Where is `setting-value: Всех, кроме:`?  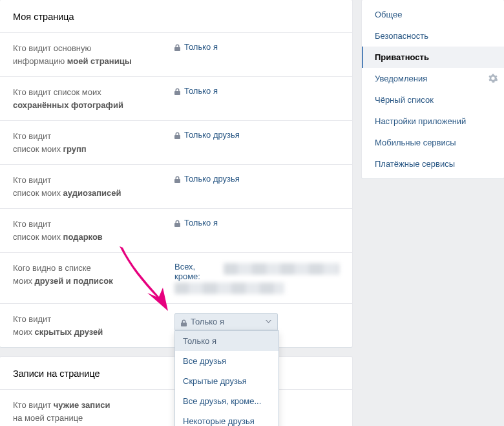 setting-value: Всех, кроме: is located at coordinates (257, 278).